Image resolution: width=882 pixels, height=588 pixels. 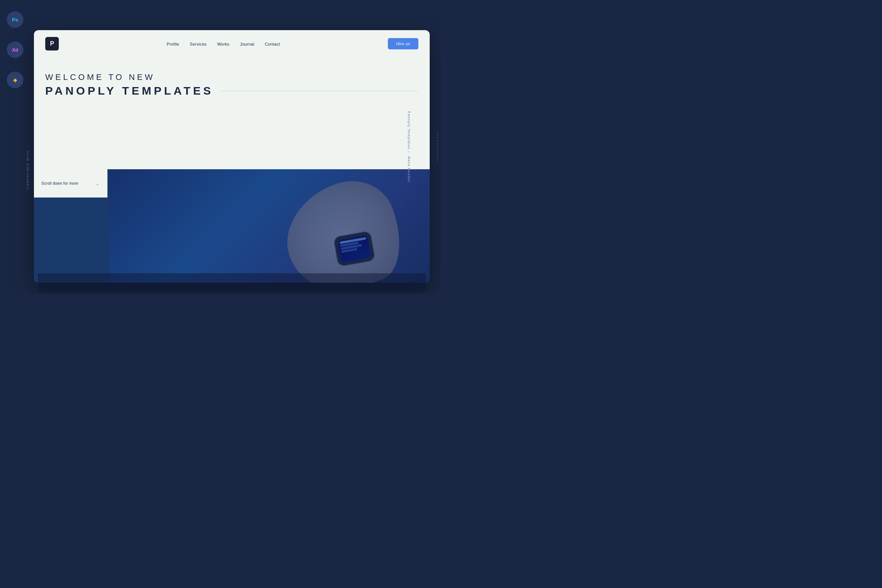 What do you see at coordinates (403, 44) in the screenshot?
I see `hire-button: Hire us` at bounding box center [403, 44].